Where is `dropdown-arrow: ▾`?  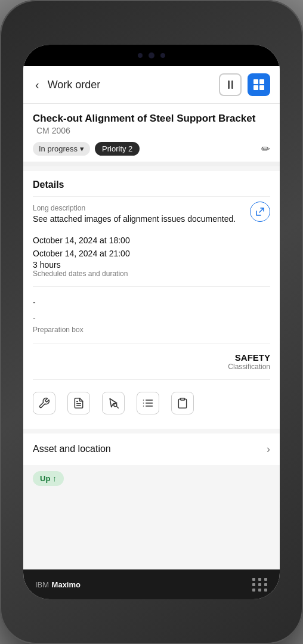 dropdown-arrow: ▾ is located at coordinates (82, 149).